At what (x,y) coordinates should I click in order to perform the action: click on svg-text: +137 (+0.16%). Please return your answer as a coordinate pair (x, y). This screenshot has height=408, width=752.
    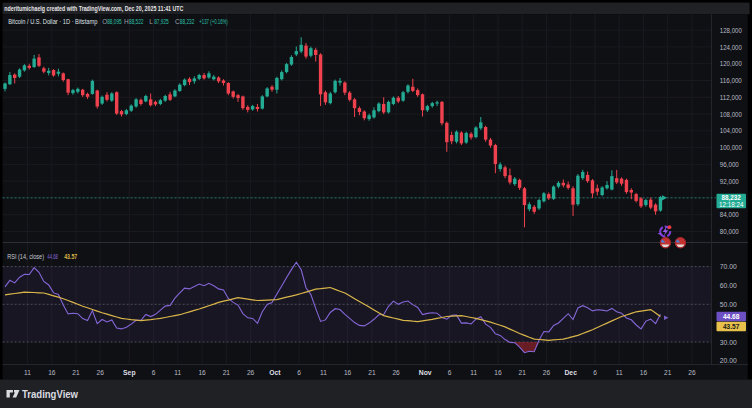
    Looking at the image, I should click on (214, 22).